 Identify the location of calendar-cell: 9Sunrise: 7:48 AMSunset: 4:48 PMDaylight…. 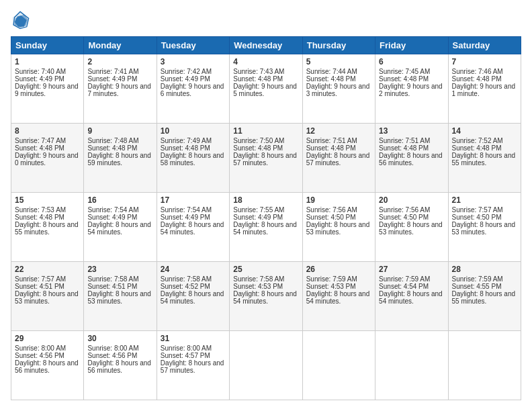
(120, 158).